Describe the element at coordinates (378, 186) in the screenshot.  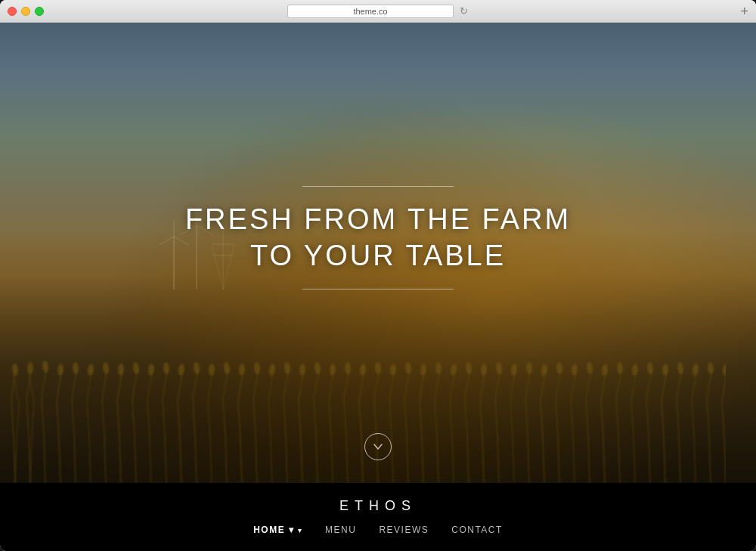
I see `hero-line-top` at that location.